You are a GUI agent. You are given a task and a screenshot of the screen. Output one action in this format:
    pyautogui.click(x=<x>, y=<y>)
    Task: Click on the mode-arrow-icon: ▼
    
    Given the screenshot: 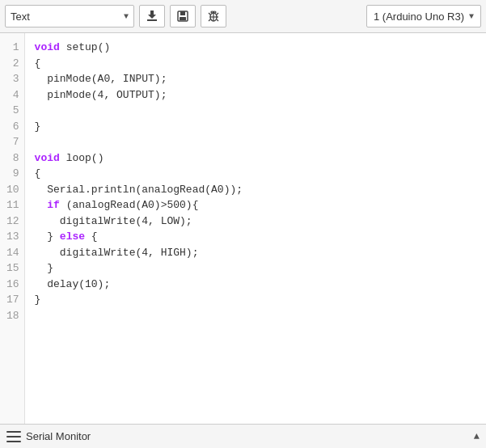 What is the action you would take?
    pyautogui.click(x=126, y=16)
    